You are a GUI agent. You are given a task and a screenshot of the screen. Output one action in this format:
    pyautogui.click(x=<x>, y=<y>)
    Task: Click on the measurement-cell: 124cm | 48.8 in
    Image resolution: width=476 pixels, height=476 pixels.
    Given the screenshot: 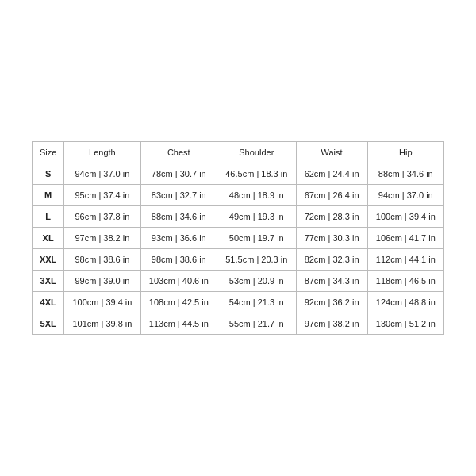 What is the action you would take?
    pyautogui.click(x=405, y=303)
    